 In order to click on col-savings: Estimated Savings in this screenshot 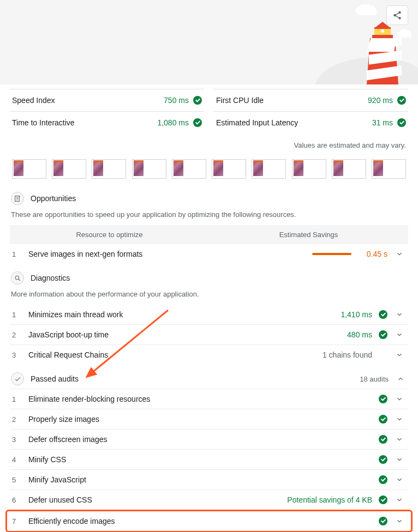, I will do `click(309, 234)`.